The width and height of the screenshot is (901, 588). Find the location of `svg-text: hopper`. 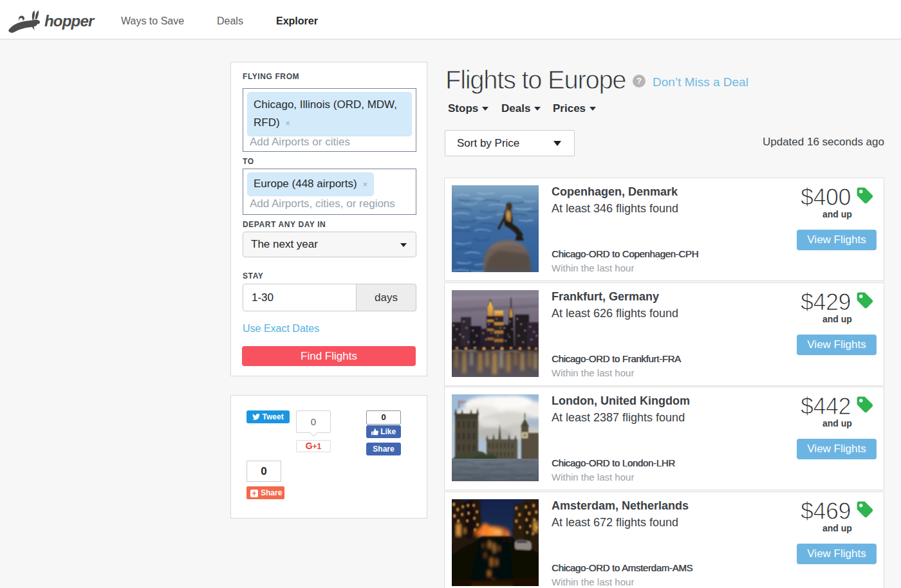

svg-text: hopper is located at coordinates (70, 21).